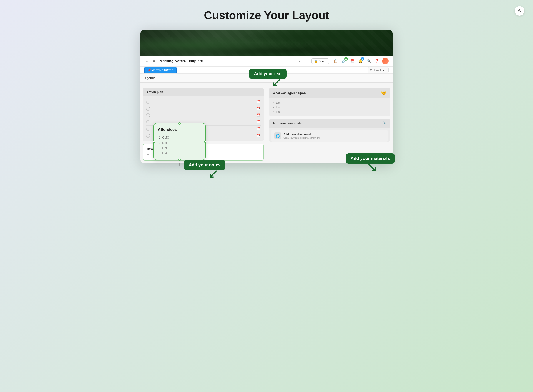  Describe the element at coordinates (180, 70) in the screenshot. I see `add-tab-button: +` at that location.